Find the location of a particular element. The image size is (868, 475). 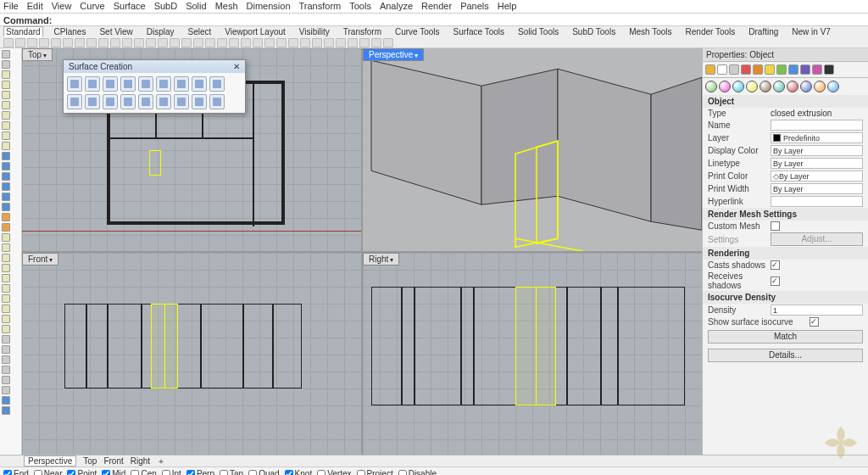

palette-titlebar: Surface Creation ✕ is located at coordinates (154, 66).